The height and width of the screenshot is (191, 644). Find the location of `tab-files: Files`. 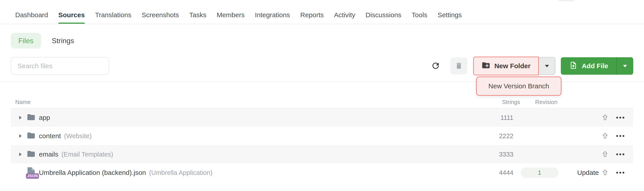

tab-files: Files is located at coordinates (26, 41).